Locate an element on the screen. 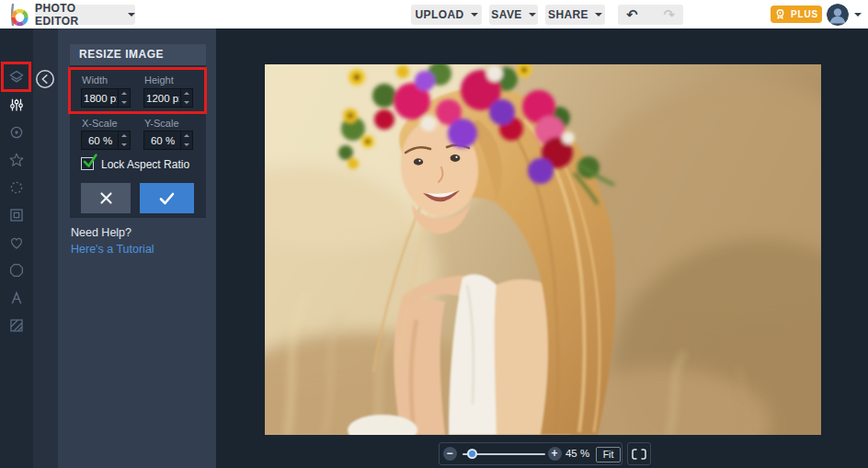  yscale-stepper is located at coordinates (186, 140).